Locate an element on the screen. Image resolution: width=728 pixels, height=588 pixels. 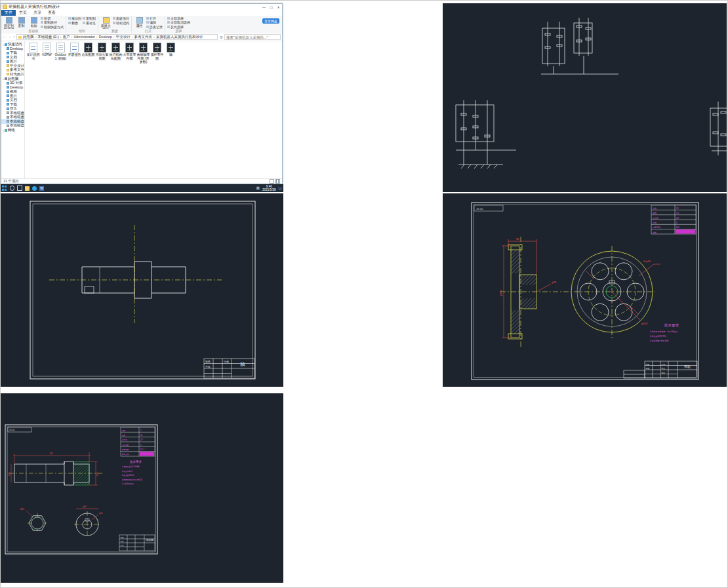
hatched-section is located at coordinates (81, 473).